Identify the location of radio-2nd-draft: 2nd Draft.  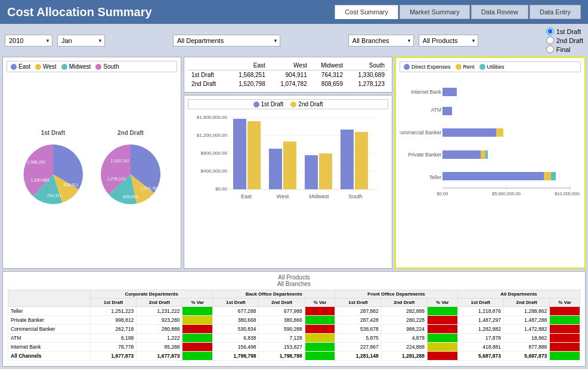
(565, 41).